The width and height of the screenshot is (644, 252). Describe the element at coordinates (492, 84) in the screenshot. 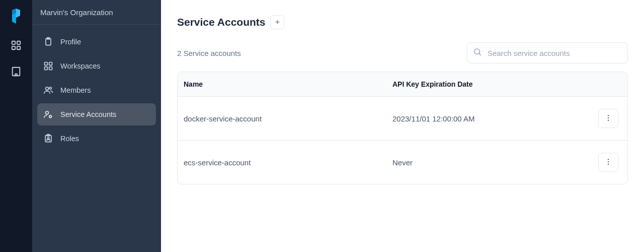

I see `column-header-expiration: API Key Expiration Date` at that location.